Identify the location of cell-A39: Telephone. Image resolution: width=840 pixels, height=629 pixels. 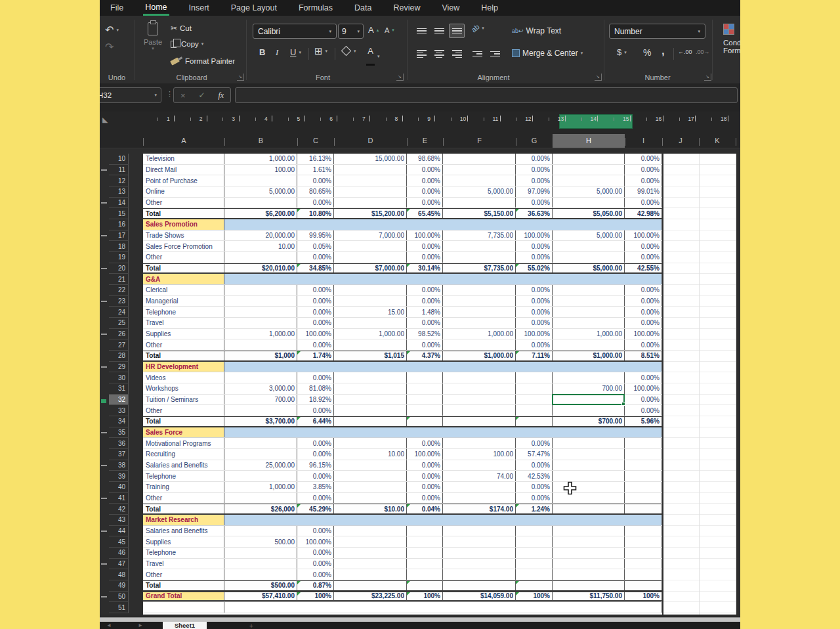
(184, 476).